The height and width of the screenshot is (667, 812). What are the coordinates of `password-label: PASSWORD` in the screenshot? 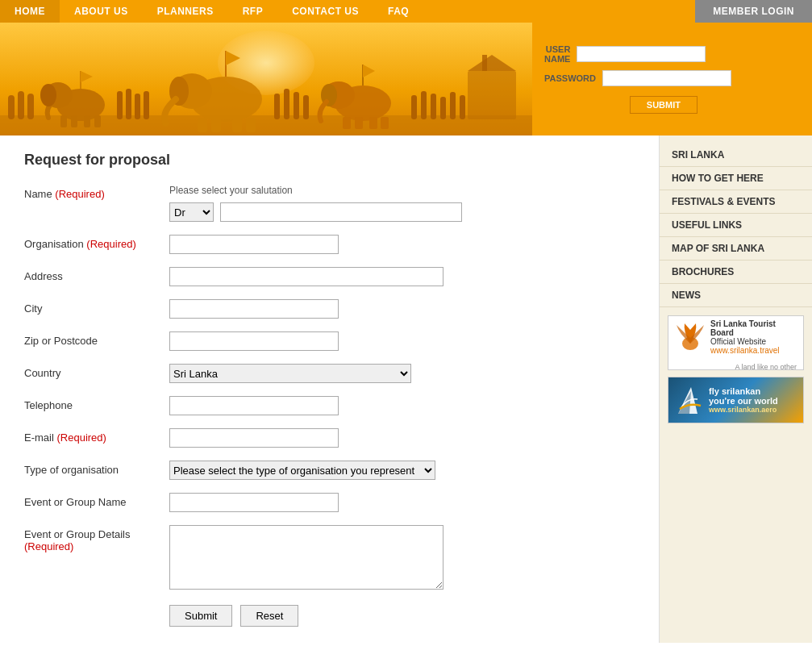 It's located at (570, 78).